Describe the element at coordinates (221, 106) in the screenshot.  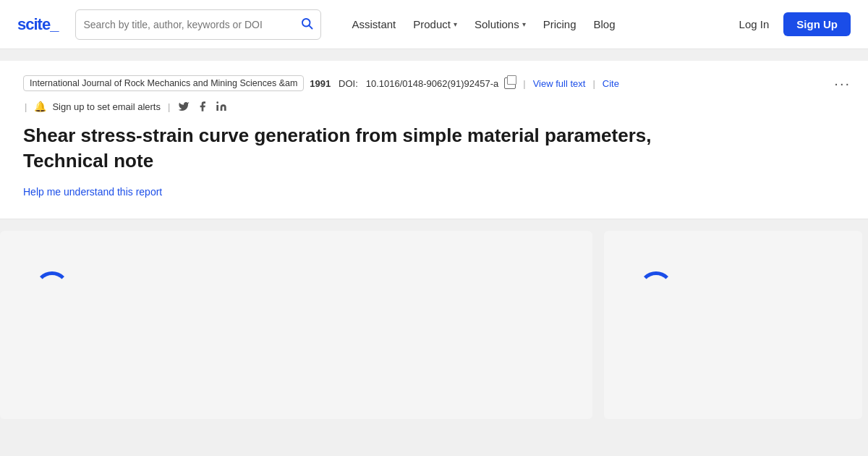
I see `linkedin-icon` at that location.